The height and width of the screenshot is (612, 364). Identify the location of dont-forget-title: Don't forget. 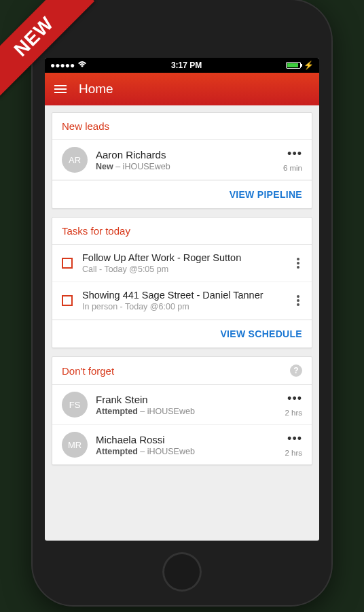
(88, 371).